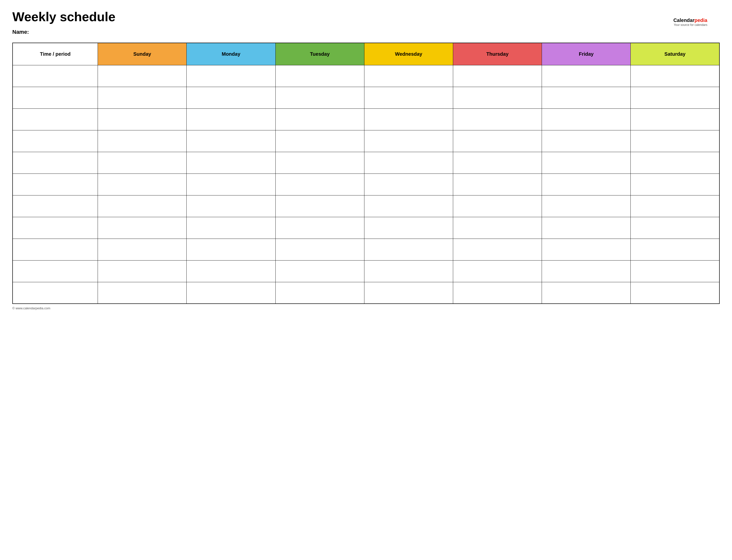 Image resolution: width=732 pixels, height=560 pixels. What do you see at coordinates (142, 54) in the screenshot?
I see `col-header-sunday: Sunday` at bounding box center [142, 54].